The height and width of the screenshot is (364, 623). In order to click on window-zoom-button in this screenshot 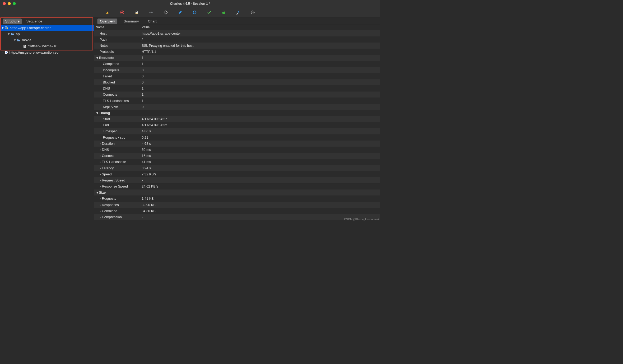, I will do `click(14, 4)`.